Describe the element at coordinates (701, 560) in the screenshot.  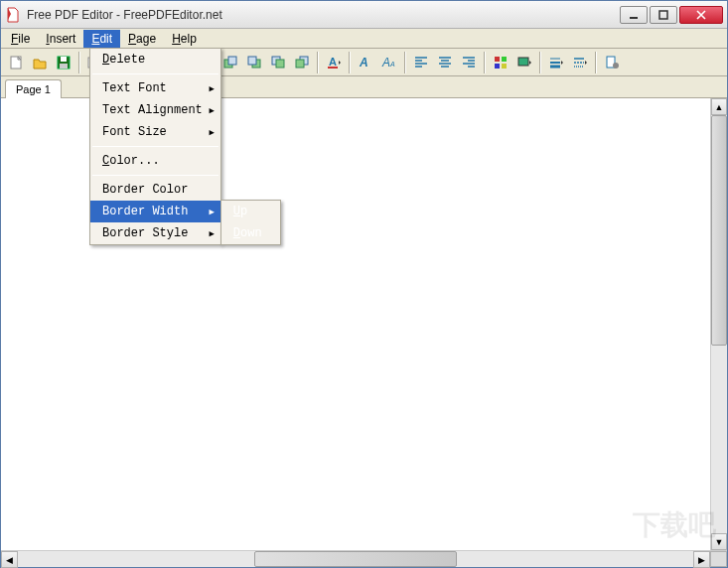
I see `scroll-right-button: ▶` at that location.